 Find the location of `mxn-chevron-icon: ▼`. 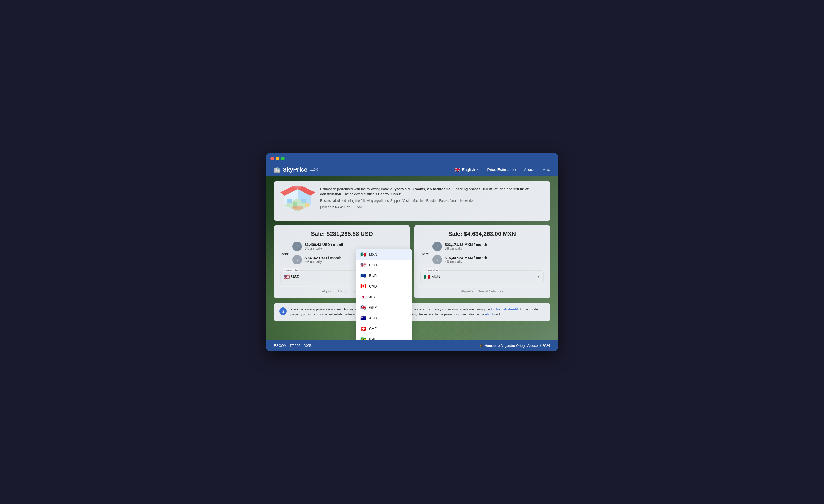

mxn-chevron-icon: ▼ is located at coordinates (538, 277).